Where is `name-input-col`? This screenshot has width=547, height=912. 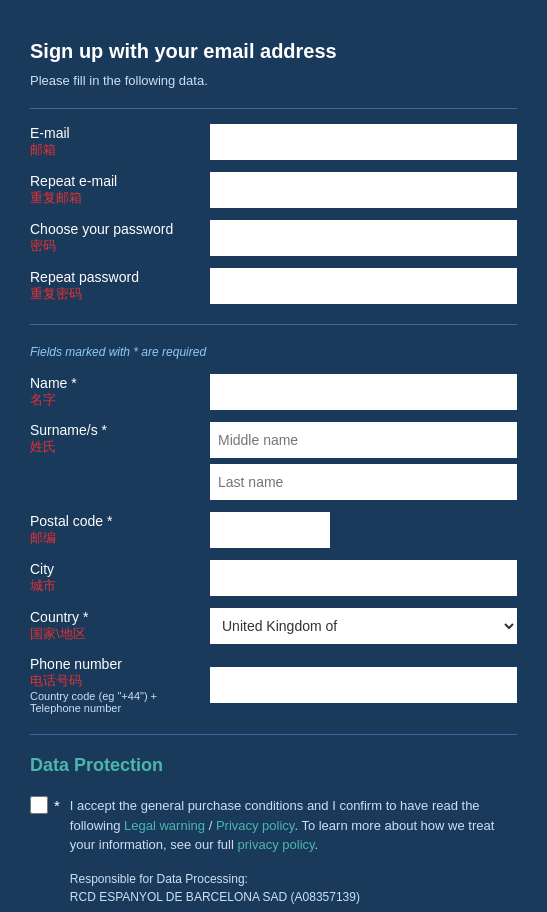 name-input-col is located at coordinates (364, 392).